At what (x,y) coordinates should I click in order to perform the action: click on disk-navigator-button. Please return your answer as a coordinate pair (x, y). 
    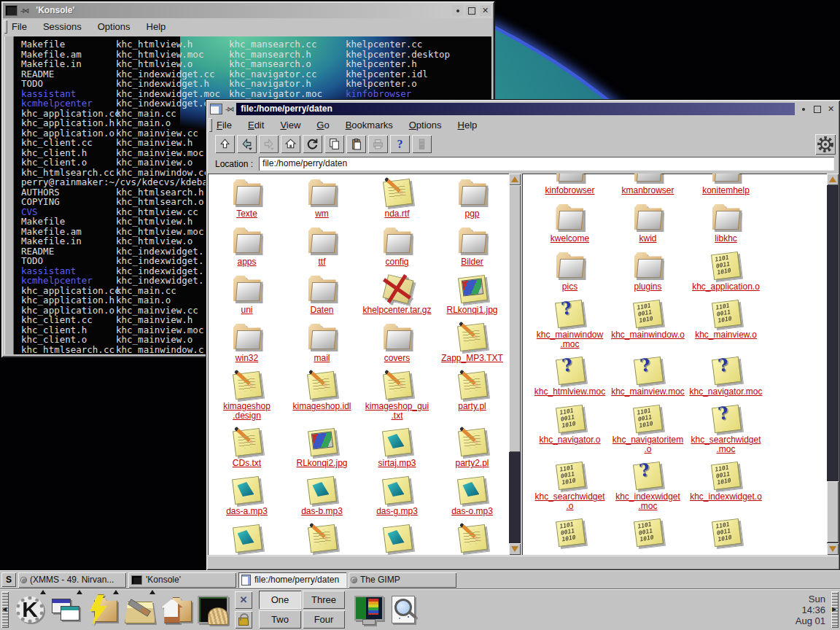
    Looking at the image, I should click on (103, 610).